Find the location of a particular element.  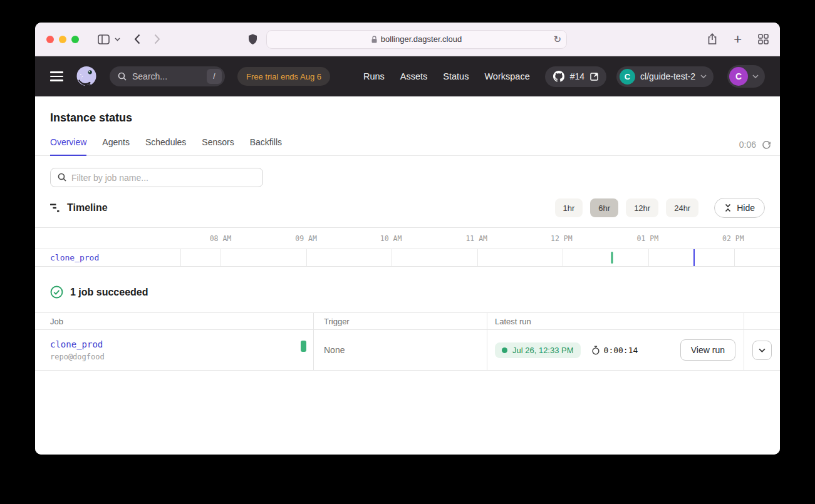

zoom-window-button is located at coordinates (75, 39).